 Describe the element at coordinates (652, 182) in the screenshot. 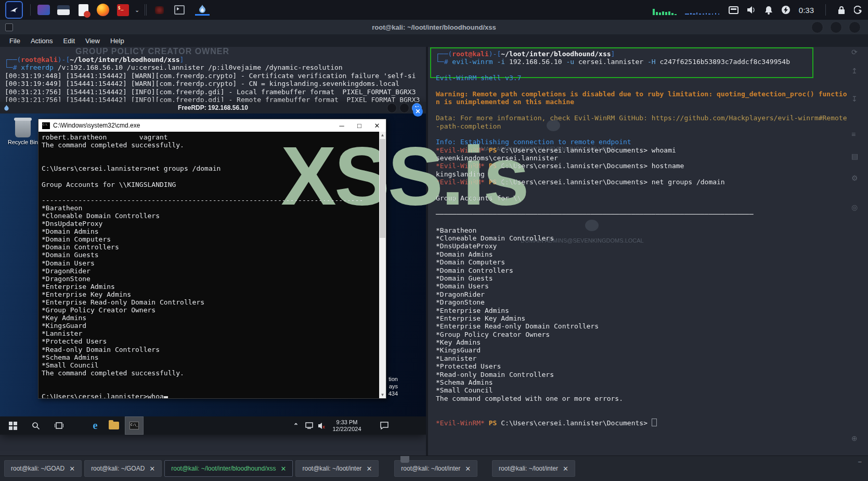

I see `terminal-line: *Evil-WinRM* PS C:\Users\cersei.lanniste…` at that location.